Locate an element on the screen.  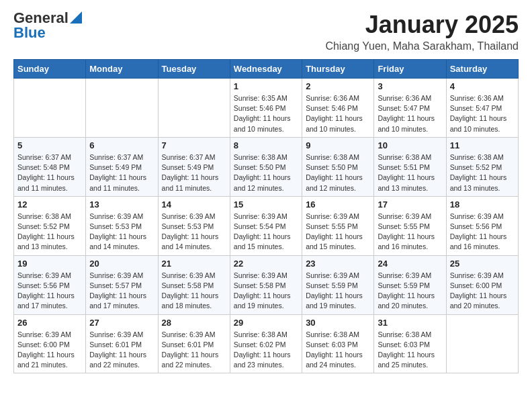
calendar-week-row: 26Sunrise: 6:39 AM Sunset: 6:00 PM Dayli… is located at coordinates (266, 344).